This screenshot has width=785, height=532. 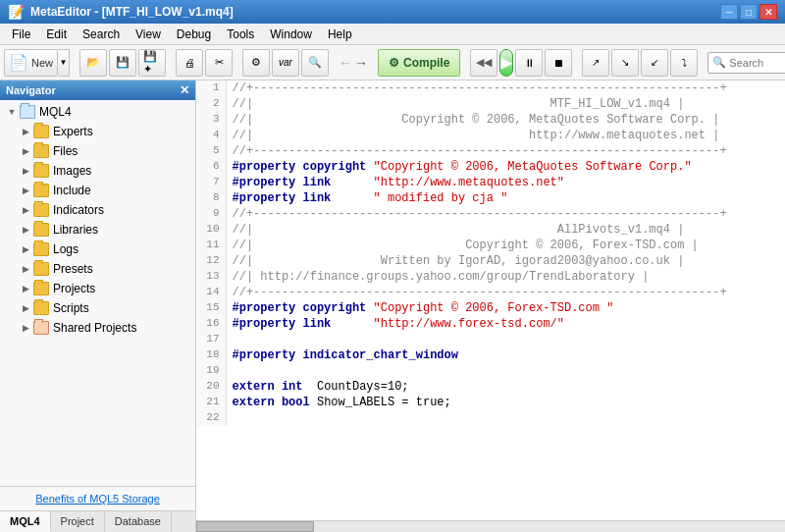 What do you see at coordinates (491, 371) in the screenshot?
I see `table-row: 19` at bounding box center [491, 371].